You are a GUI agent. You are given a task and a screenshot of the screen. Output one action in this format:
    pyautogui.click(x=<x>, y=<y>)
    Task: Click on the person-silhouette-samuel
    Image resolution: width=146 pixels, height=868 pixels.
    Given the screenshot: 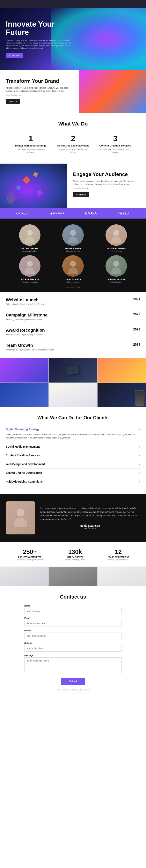 What is the action you would take?
    pyautogui.click(x=116, y=266)
    